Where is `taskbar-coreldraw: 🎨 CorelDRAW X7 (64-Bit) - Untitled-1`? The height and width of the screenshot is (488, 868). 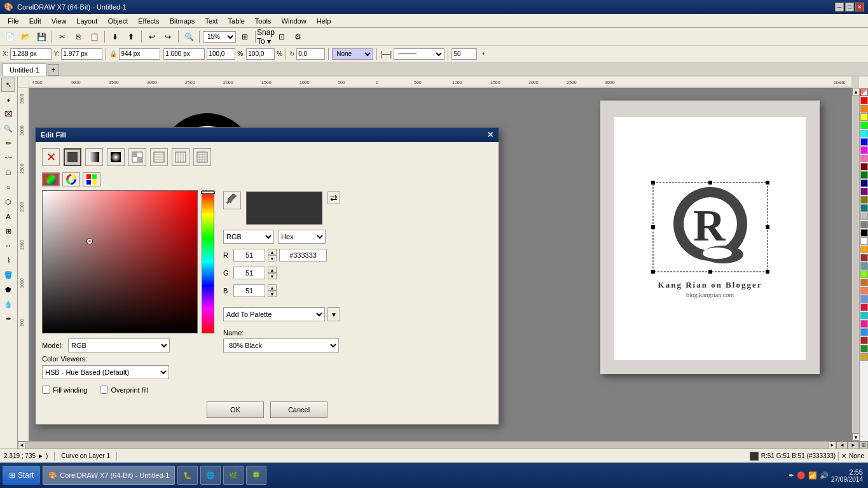 taskbar-coreldraw: 🎨 CorelDRAW X7 (64-Bit) - Untitled-1 is located at coordinates (109, 475).